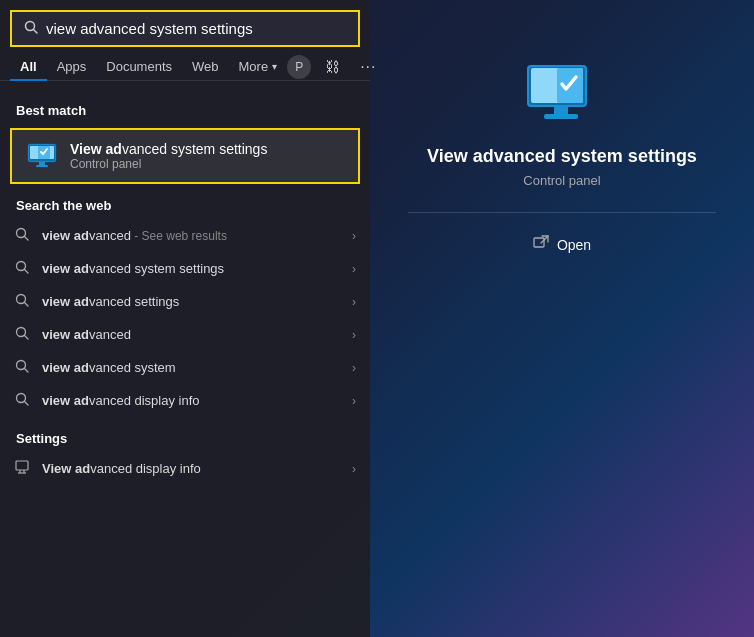 The height and width of the screenshot is (637, 754). Describe the element at coordinates (31, 28) in the screenshot. I see `search-icon` at that location.